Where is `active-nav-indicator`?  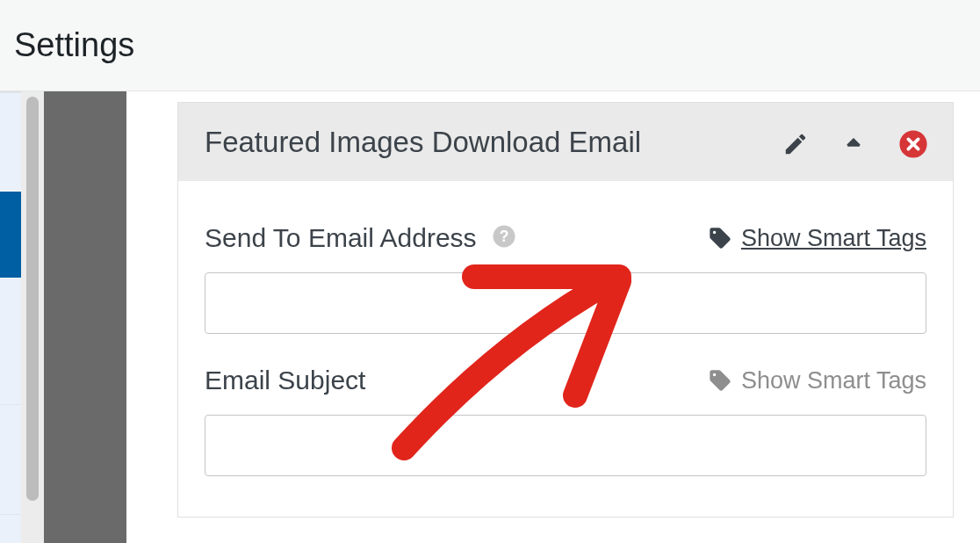
active-nav-indicator is located at coordinates (11, 235).